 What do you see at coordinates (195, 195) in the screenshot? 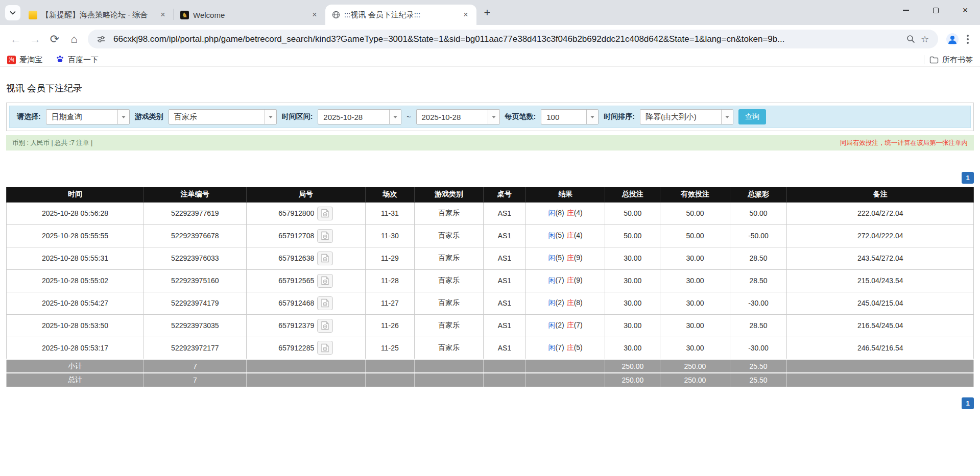
I see `col-bet-id: 注单编号` at bounding box center [195, 195].